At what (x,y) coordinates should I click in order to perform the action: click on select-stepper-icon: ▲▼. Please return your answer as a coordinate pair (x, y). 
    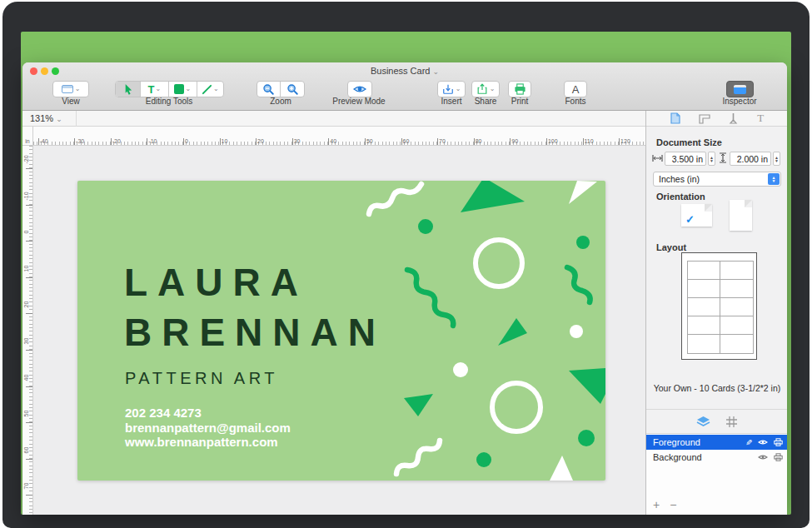
    Looking at the image, I should click on (774, 179).